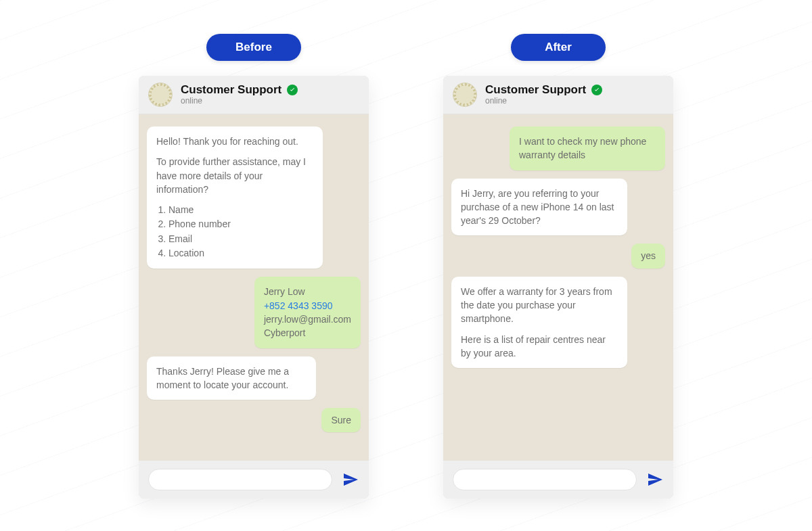 Image resolution: width=812 pixels, height=531 pixels. I want to click on agent-message: Hi Jerry, are you referring to your purc…, so click(539, 207).